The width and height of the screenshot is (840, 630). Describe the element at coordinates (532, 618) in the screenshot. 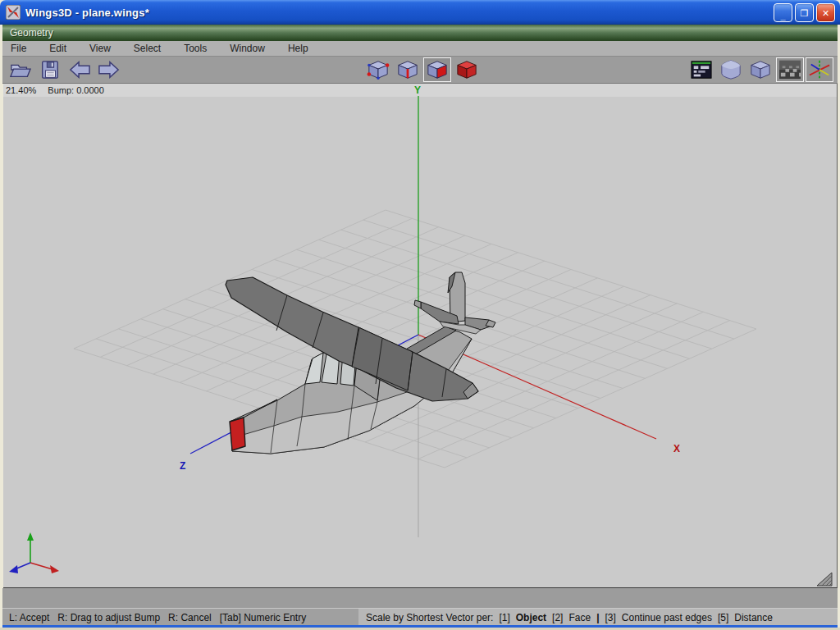

I see `option-1-label: Object` at that location.